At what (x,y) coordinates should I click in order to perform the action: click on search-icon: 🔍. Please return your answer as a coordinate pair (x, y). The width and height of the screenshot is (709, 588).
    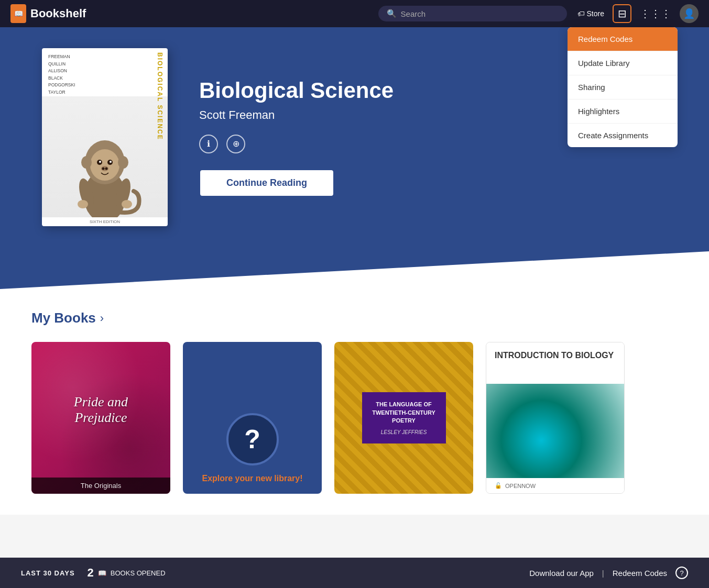
    Looking at the image, I should click on (392, 14).